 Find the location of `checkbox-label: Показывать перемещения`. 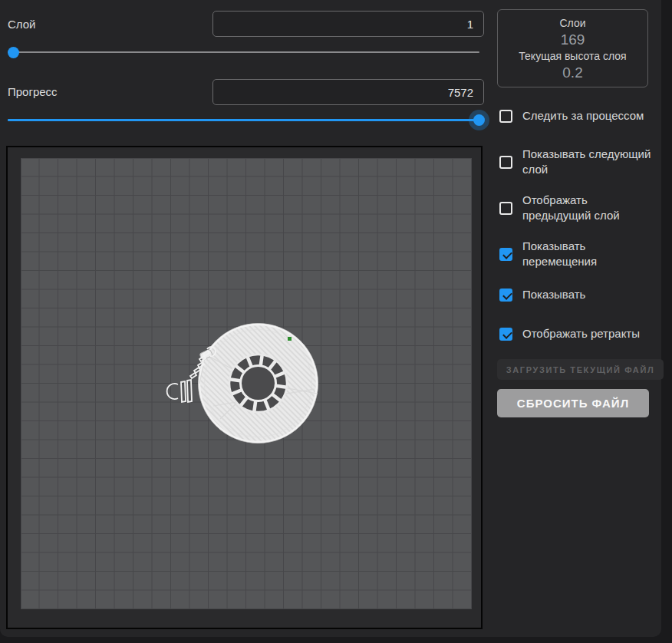

checkbox-label: Показывать перемещения is located at coordinates (588, 254).